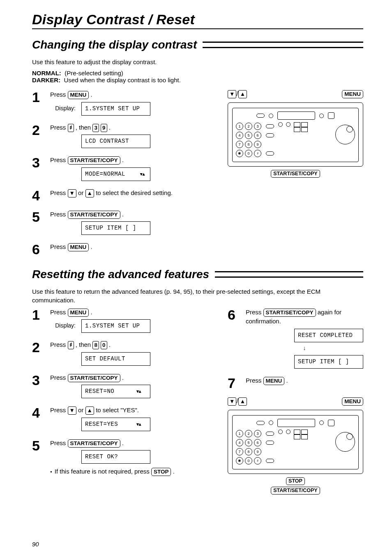 This screenshot has height=555, width=392. I want to click on text: to select the desired setting., so click(134, 193).